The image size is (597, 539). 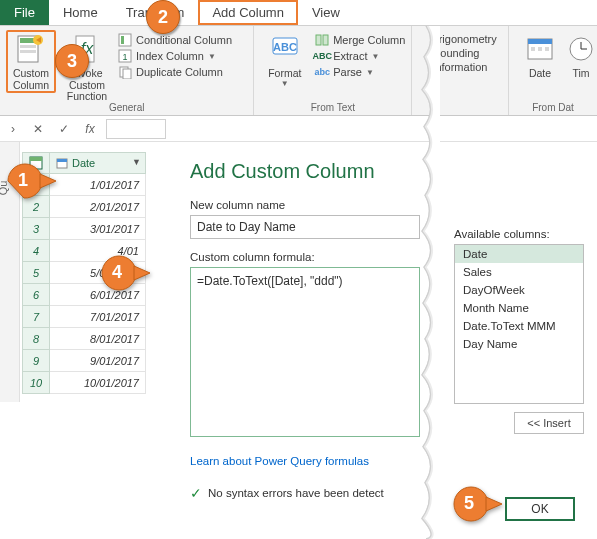 I want to click on duplicate-icon, so click(x=125, y=72).